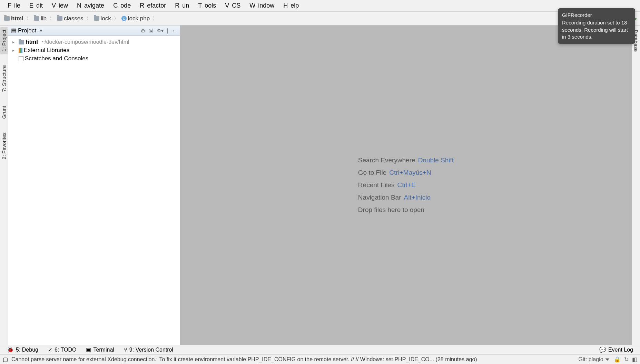 This screenshot has height=364, width=640. Describe the element at coordinates (27, 31) in the screenshot. I see `project-title: Project` at that location.